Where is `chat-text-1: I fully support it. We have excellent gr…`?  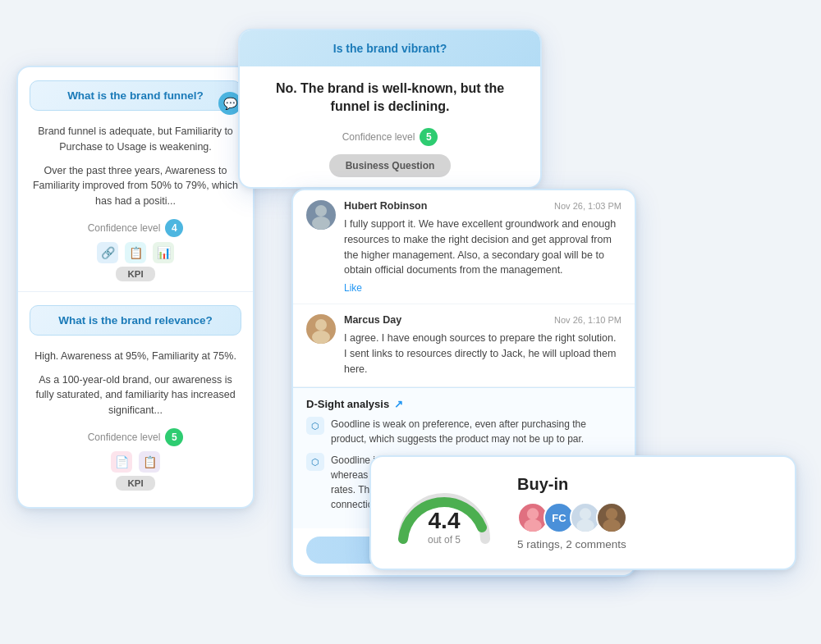 chat-text-1: I fully support it. We have excellent gr… is located at coordinates (483, 248).